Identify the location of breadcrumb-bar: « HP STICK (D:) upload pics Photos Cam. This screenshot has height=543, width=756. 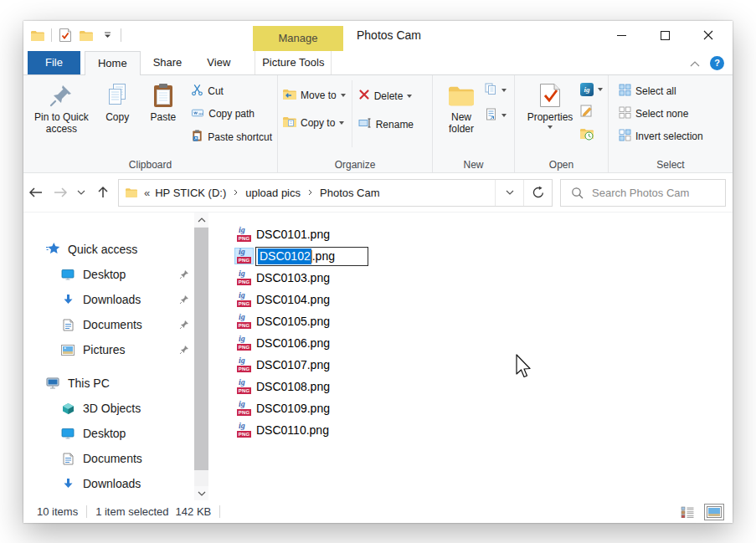
(335, 192).